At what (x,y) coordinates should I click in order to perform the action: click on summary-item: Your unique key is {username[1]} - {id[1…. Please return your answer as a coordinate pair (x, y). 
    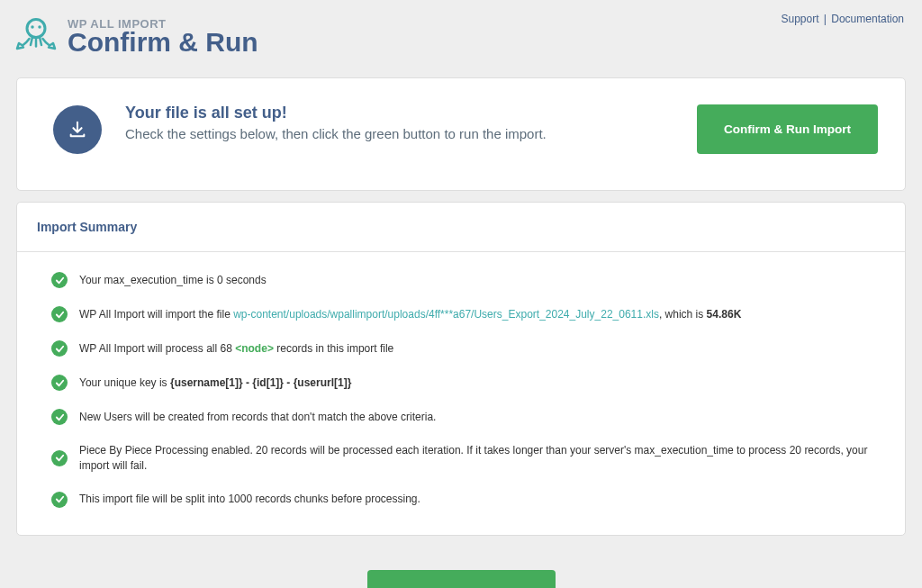
    Looking at the image, I should click on (461, 383).